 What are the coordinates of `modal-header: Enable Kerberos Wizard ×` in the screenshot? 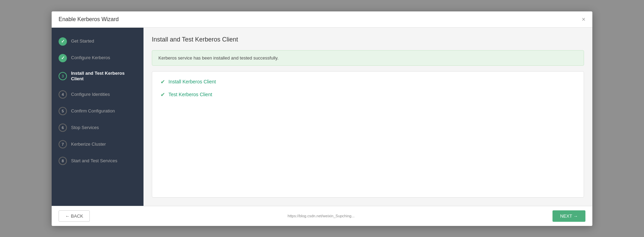 It's located at (322, 19).